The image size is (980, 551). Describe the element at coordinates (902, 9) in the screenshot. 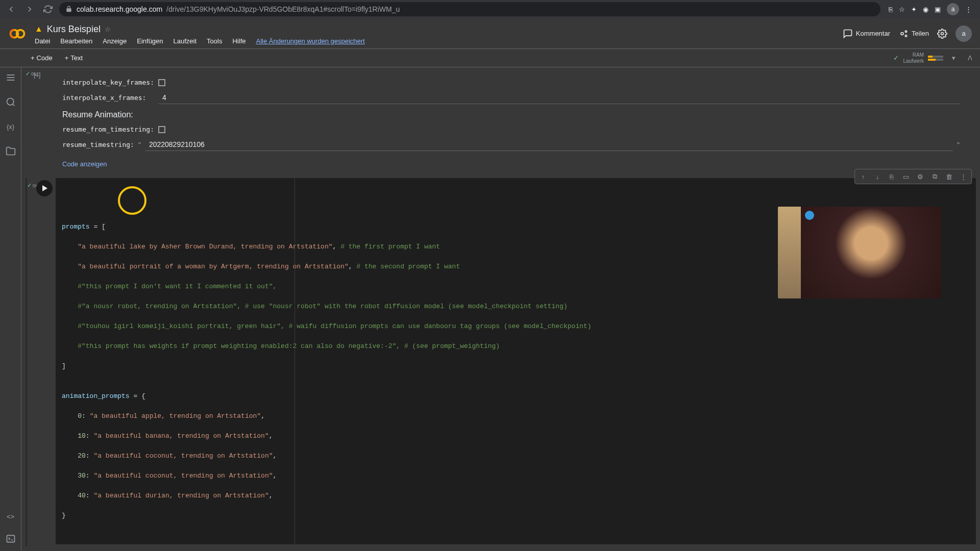

I see `bookmark-icon: ☆` at that location.